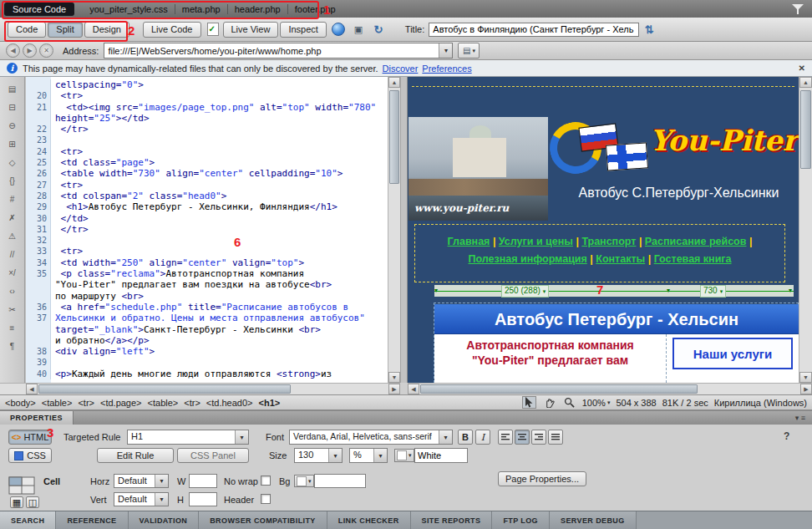 Image resolution: width=812 pixels, height=529 pixels. What do you see at coordinates (17, 502) in the screenshot?
I see `merge-cells-icon: ▦` at bounding box center [17, 502].